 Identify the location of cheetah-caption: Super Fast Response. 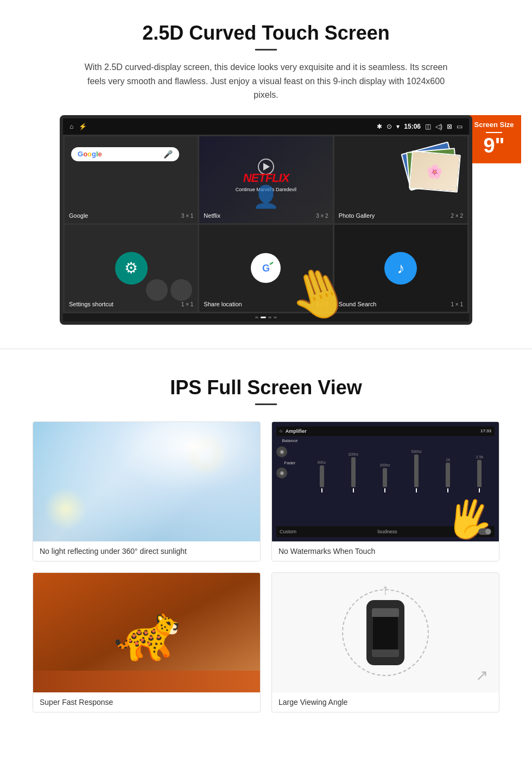
(147, 702).